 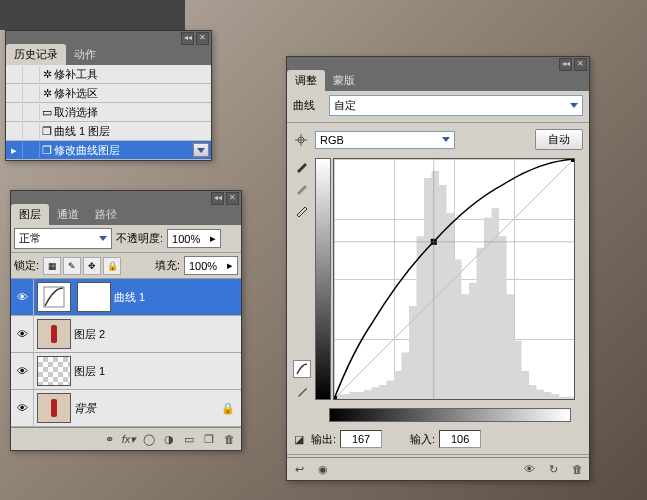 What do you see at coordinates (323, 279) in the screenshot?
I see `output-gradient` at bounding box center [323, 279].